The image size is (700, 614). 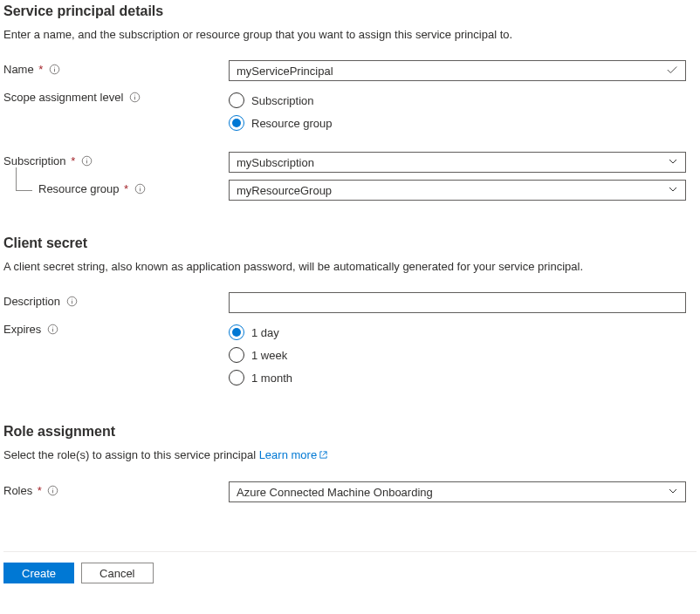 I want to click on subscription-select: mySubscription, so click(x=457, y=162).